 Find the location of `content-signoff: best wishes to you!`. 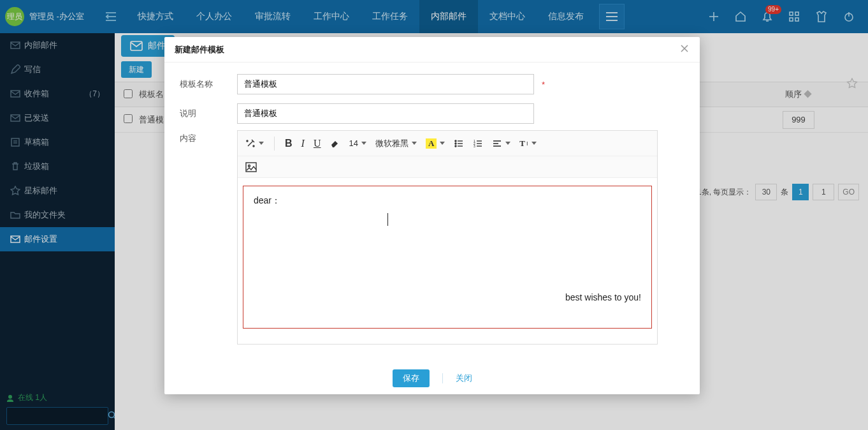

content-signoff: best wishes to you! is located at coordinates (603, 297).